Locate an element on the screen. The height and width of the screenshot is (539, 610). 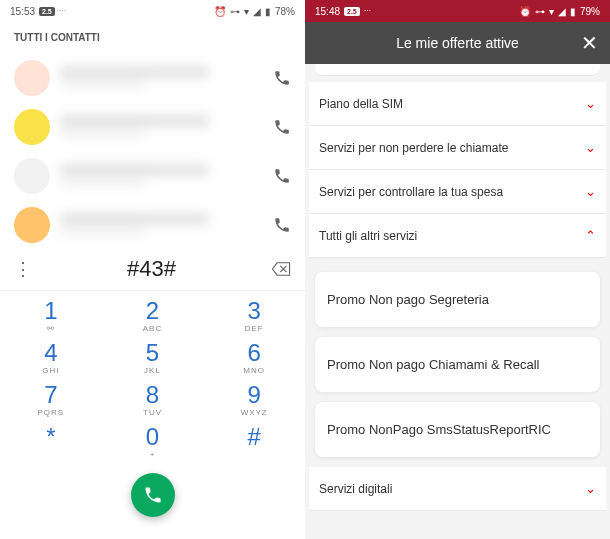
card-title: Promo Non pago Segreteria is located at coordinates (408, 300).